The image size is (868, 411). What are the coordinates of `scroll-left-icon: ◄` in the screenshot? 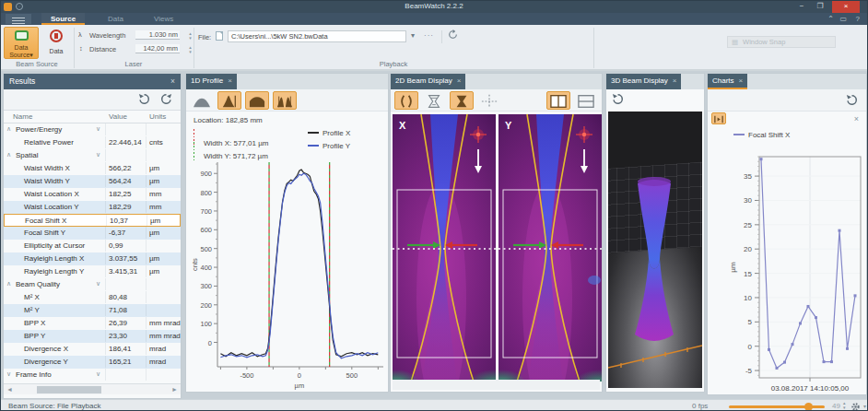 It's located at (9, 389).